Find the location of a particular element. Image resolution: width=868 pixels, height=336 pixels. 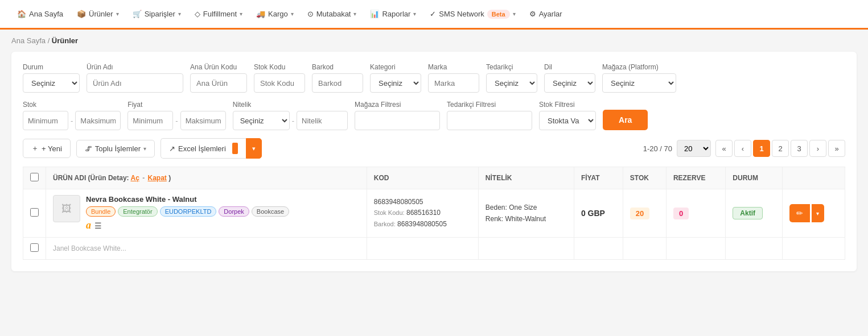

filter-input-stok-max is located at coordinates (98, 121).